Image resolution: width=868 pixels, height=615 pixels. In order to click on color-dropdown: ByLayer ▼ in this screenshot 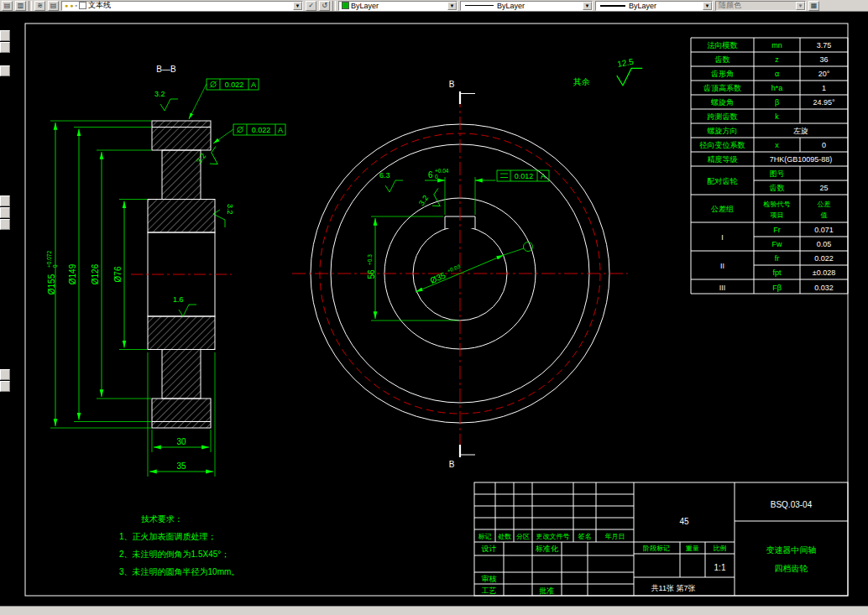, I will do `click(398, 6)`.